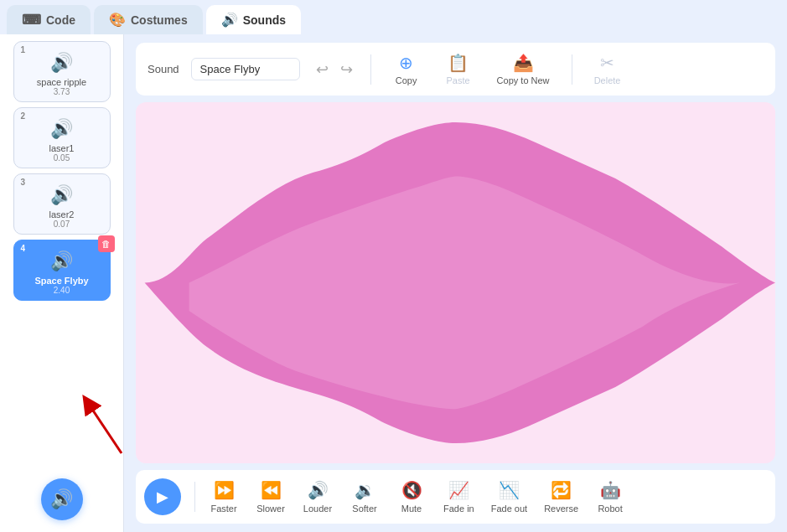 Image resolution: width=787 pixels, height=532 pixels. I want to click on effect-reverse: 🔁 Reverse, so click(562, 497).